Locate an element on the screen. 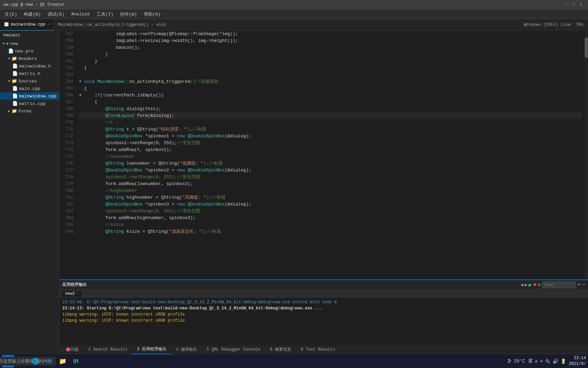 The width and height of the screenshot is (588, 368). code-line: //ksize is located at coordinates (331, 225).